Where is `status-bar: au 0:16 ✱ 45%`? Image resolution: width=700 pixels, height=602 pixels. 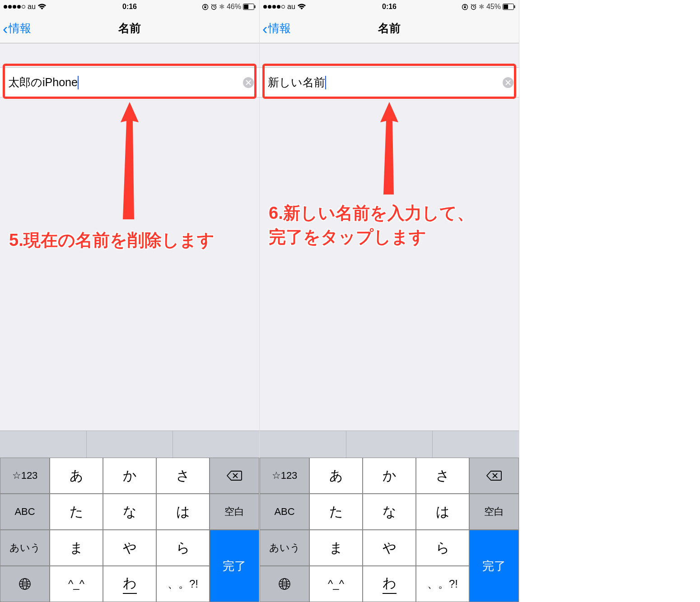 status-bar: au 0:16 ✱ 45% is located at coordinates (389, 7).